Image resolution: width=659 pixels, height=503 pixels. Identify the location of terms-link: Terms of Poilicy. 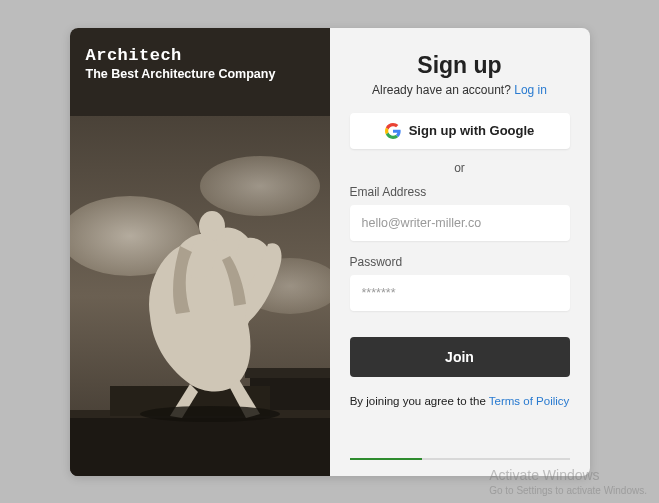
(530, 401).